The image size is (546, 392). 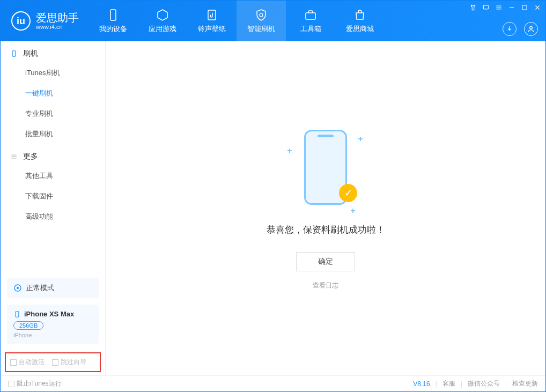 I want to click on header-right-actions, so click(x=520, y=29).